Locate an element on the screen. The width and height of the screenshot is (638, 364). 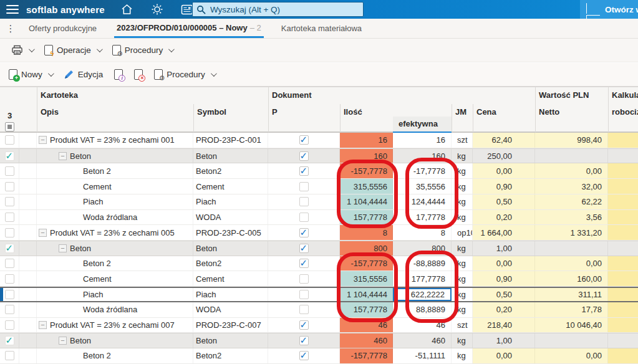
open-in-html-button: HTML Otwórz w is located at coordinates (609, 9).